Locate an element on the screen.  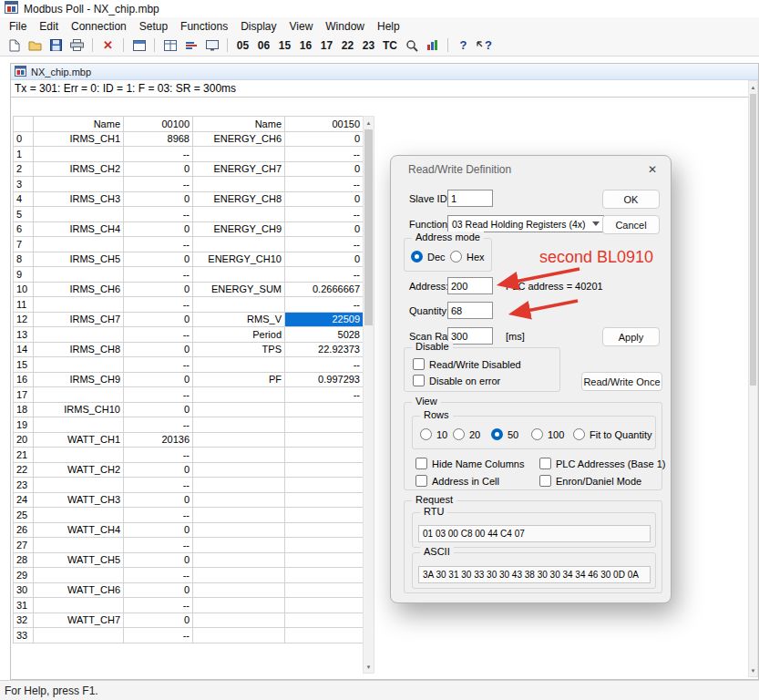
scroll-up-icon: ▲ is located at coordinates (368, 122).